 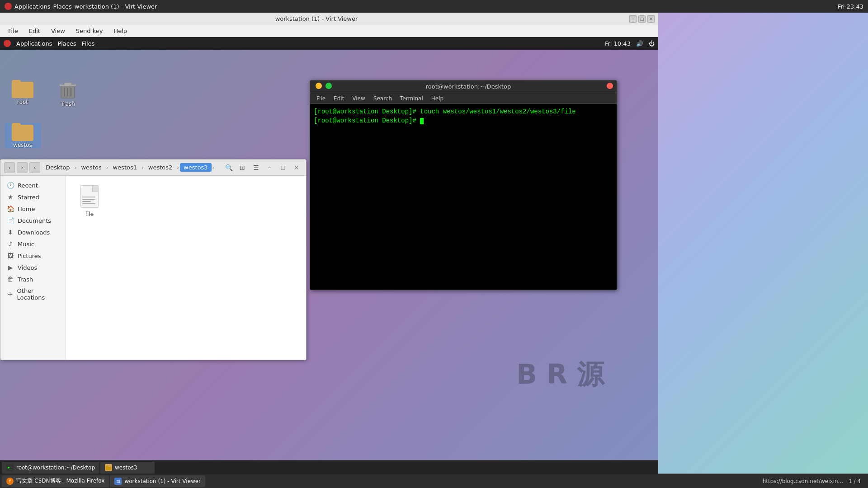 I want to click on guest-topbar: Applications Places Files Fri 10:43 🔊 ⏻, so click(x=329, y=43).